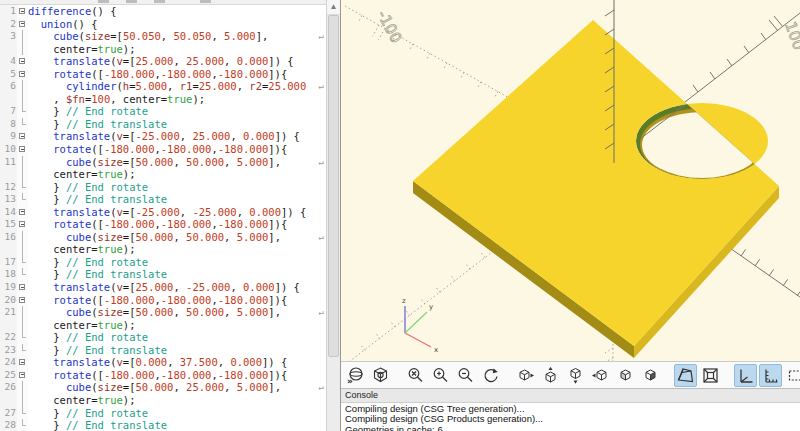 This screenshot has height=431, width=800. I want to click on code-line: 19 translate(v=[25.000, -25.000, 0.000])…, so click(163, 288).